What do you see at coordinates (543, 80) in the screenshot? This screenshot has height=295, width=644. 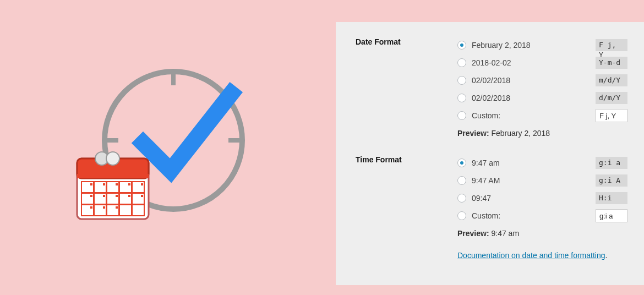 I see `date-option-row: 02/02/2018 m/d/Y` at bounding box center [543, 80].